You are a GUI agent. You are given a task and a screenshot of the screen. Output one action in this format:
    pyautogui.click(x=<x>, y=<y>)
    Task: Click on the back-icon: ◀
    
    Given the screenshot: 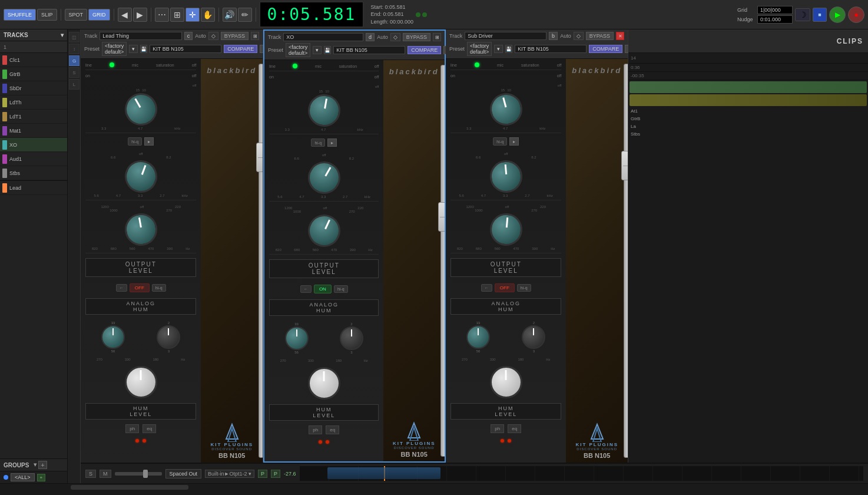 What is the action you would take?
    pyautogui.click(x=125, y=15)
    